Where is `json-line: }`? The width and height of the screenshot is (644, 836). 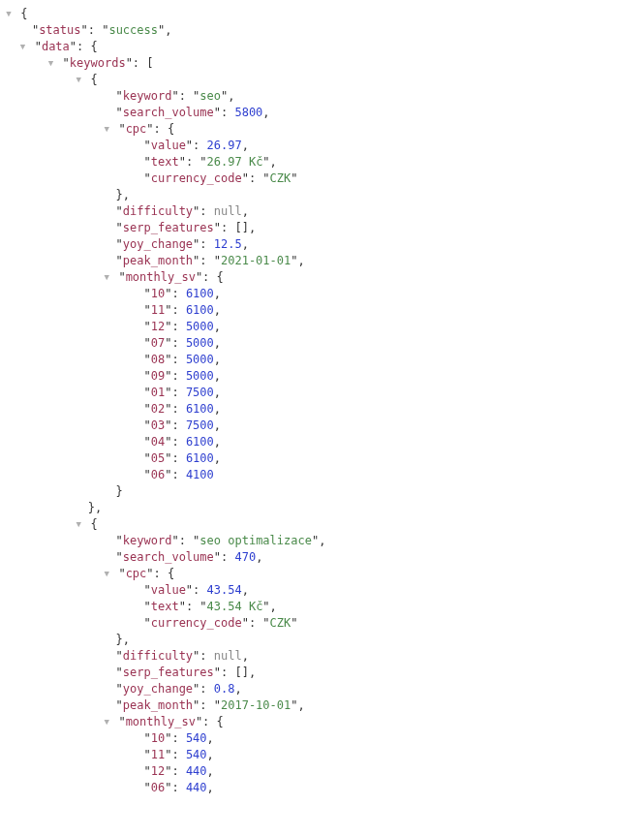
json-line: } is located at coordinates (323, 492).